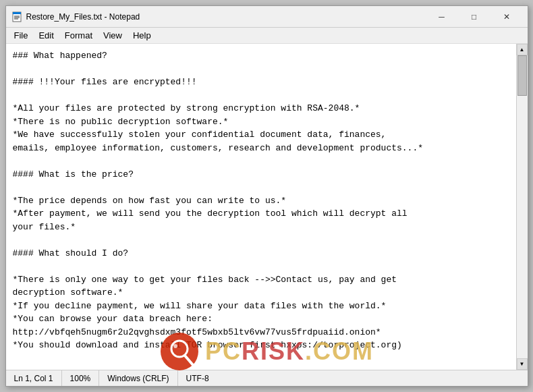 The image size is (533, 392). I want to click on window-controls: ─ □ ✕, so click(474, 17).